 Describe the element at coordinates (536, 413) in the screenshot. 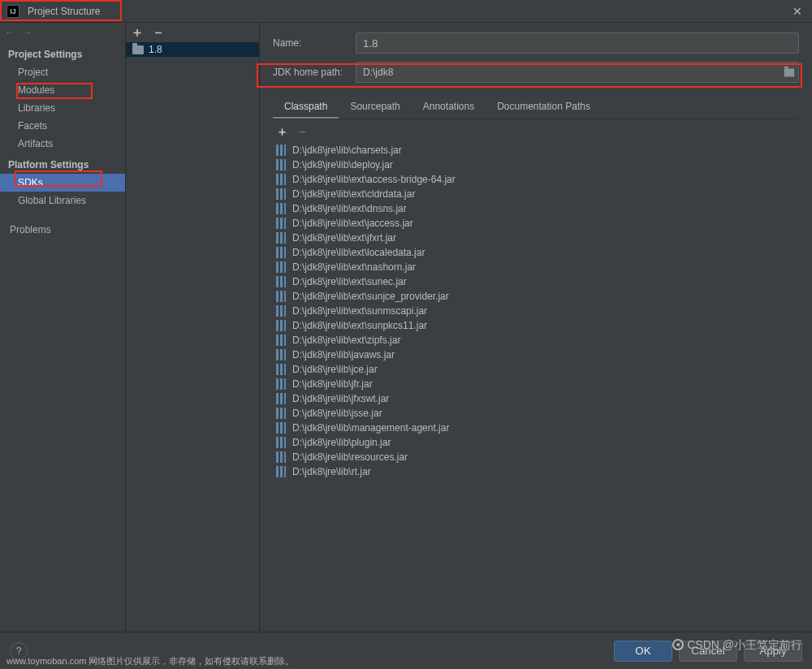

I see `classpath-entry: D:\jdk8\jre\lib\jsse.jar` at that location.